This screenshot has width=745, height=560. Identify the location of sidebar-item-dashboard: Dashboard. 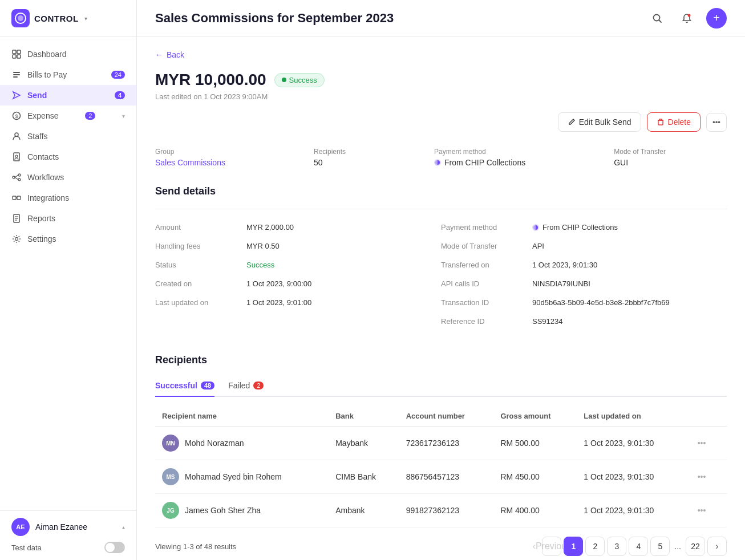
(68, 54).